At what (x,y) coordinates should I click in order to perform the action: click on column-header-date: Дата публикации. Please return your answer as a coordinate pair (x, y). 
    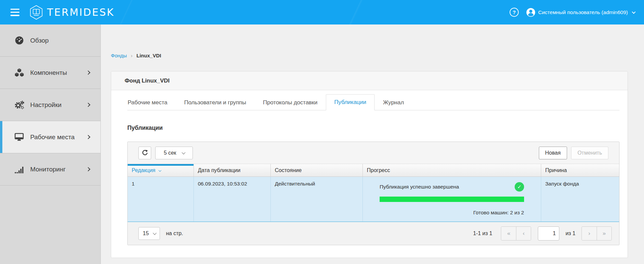
    Looking at the image, I should click on (232, 170).